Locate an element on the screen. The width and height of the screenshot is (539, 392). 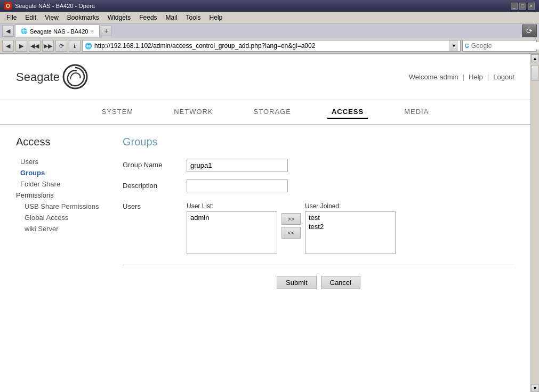
user-joined-label: User Joined: is located at coordinates (350, 206).